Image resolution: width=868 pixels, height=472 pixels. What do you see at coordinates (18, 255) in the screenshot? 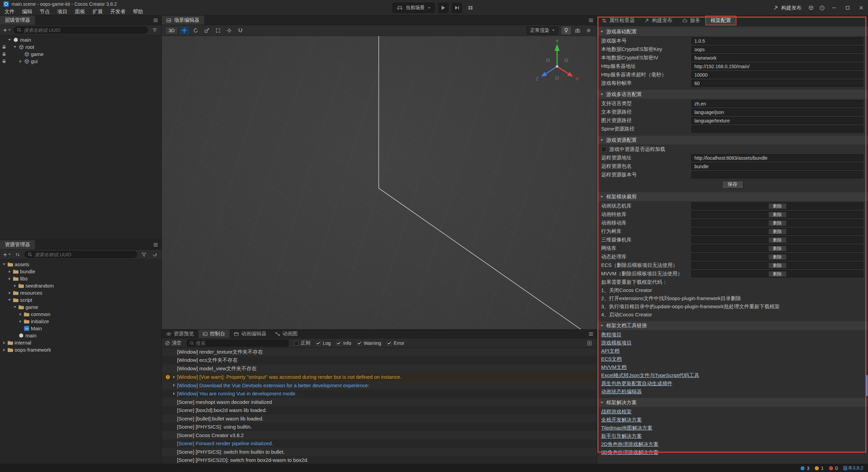
I see `sort-assets-icon` at bounding box center [18, 255].